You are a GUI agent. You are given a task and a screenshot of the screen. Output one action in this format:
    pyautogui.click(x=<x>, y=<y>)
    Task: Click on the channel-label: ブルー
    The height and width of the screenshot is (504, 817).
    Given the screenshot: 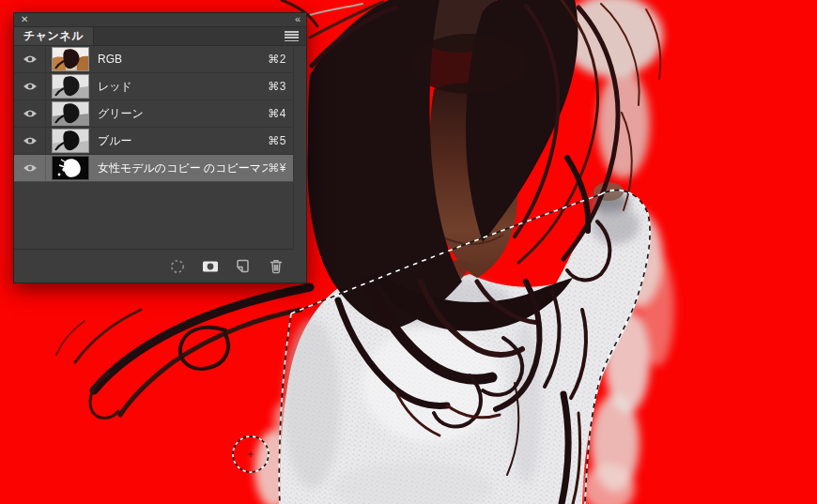 What is the action you would take?
    pyautogui.click(x=182, y=141)
    